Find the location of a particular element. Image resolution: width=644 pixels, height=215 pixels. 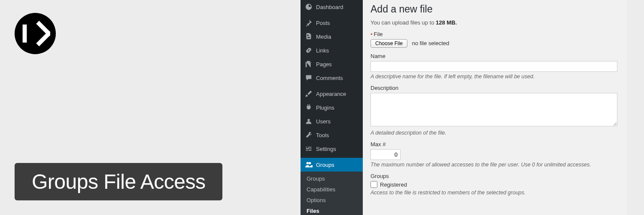

groups-label: Groups is located at coordinates (495, 176).